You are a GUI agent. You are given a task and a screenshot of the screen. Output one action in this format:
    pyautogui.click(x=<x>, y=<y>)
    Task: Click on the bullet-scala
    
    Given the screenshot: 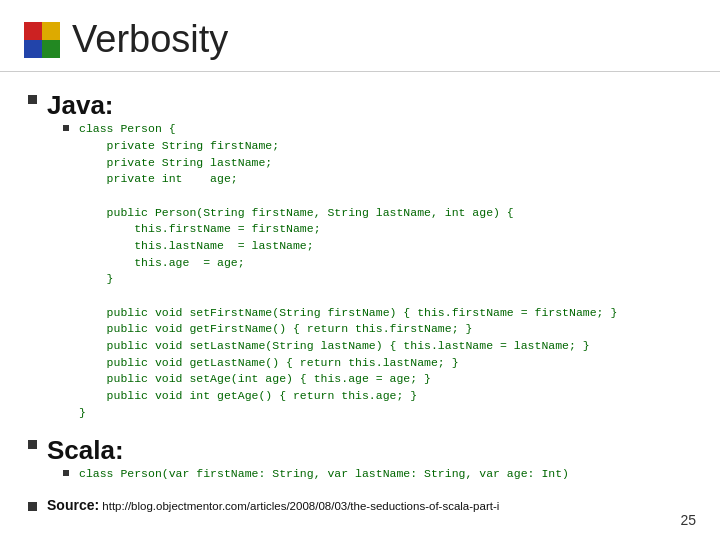 What is the action you would take?
    pyautogui.click(x=32, y=444)
    